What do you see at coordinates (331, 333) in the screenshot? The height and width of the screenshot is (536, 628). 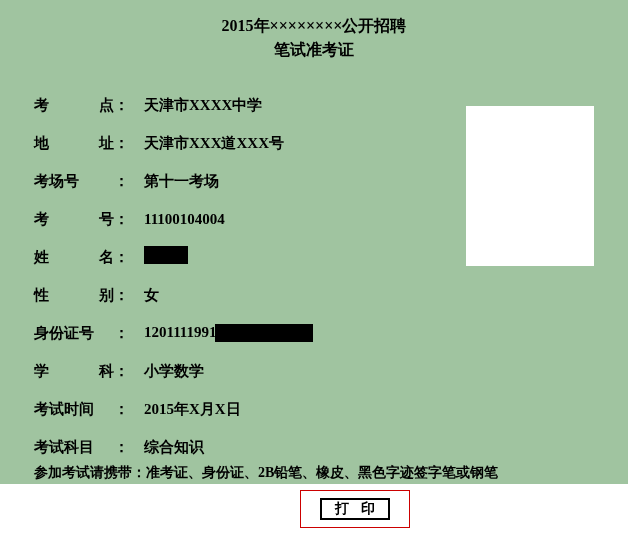 I see `field-id-card: 身份证号 ： 1201111991` at bounding box center [331, 333].